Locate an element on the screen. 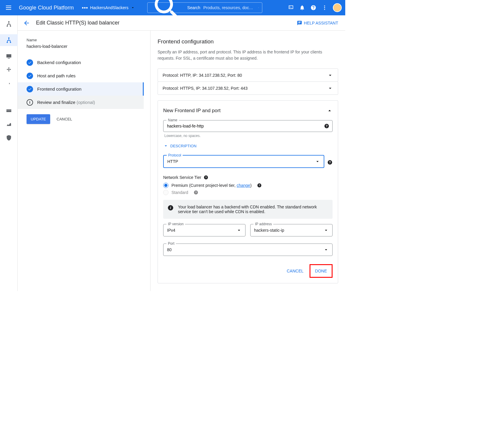 The height and width of the screenshot is (441, 504). project-icon is located at coordinates (85, 8).